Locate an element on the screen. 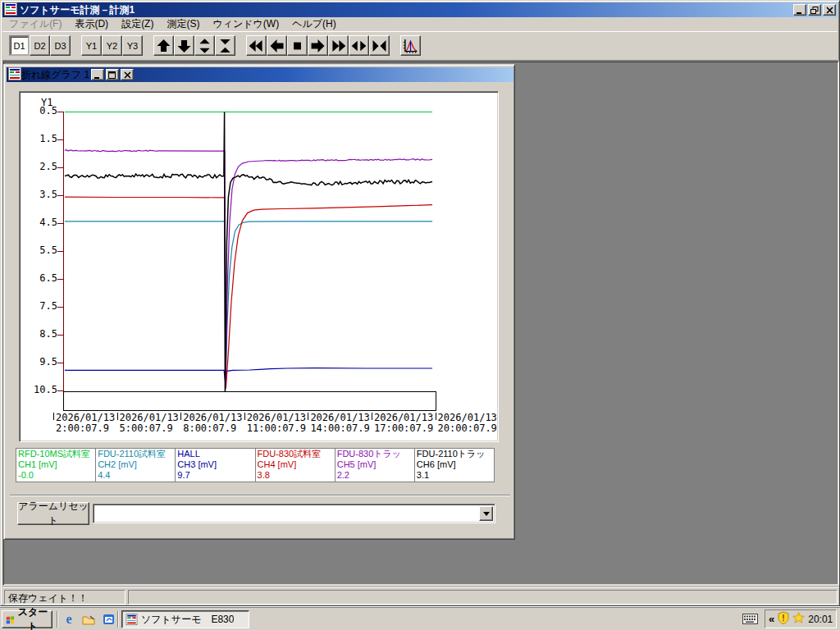  legend-cell-ch4: FDU-830試料室CH4 [mV]3.8 is located at coordinates (295, 465).